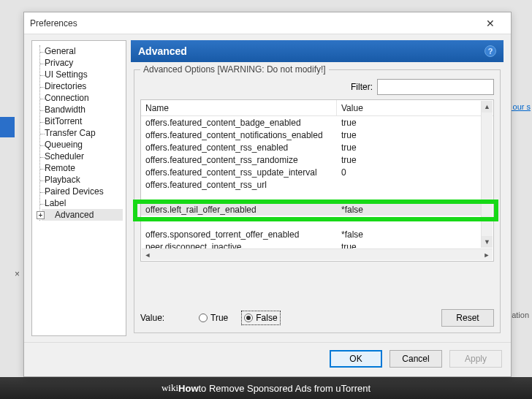 Image resolution: width=532 pixels, height=399 pixels. What do you see at coordinates (239, 172) in the screenshot?
I see `cell-name: offers.featured_content_rss_update_inter…` at bounding box center [239, 172].